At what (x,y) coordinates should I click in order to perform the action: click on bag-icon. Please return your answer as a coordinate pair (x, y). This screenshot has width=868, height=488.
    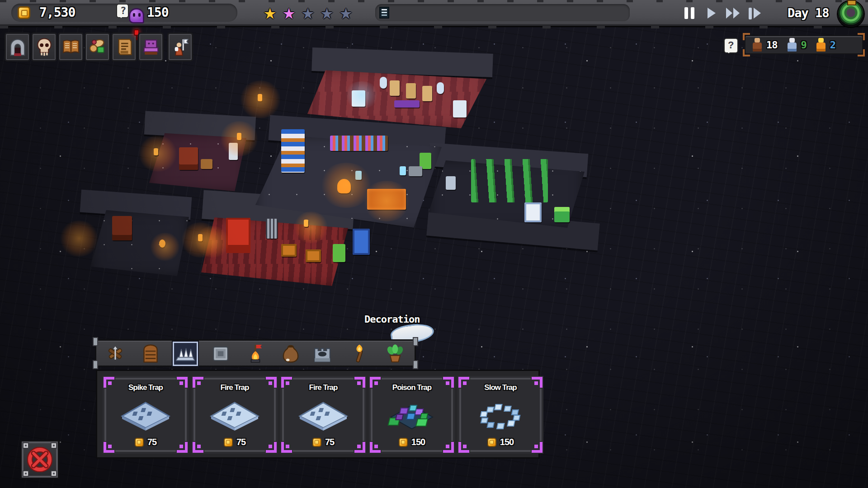
    Looking at the image, I should click on (291, 353).